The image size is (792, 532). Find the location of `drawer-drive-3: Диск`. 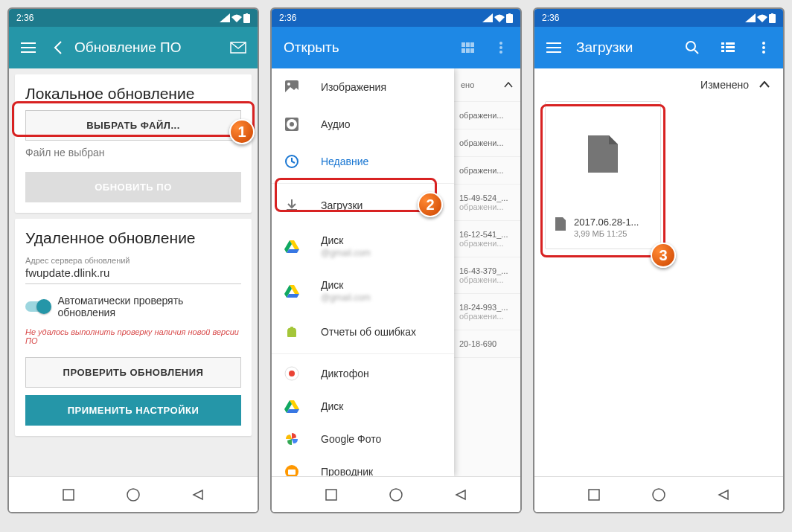

drawer-drive-3: Диск is located at coordinates (363, 406).